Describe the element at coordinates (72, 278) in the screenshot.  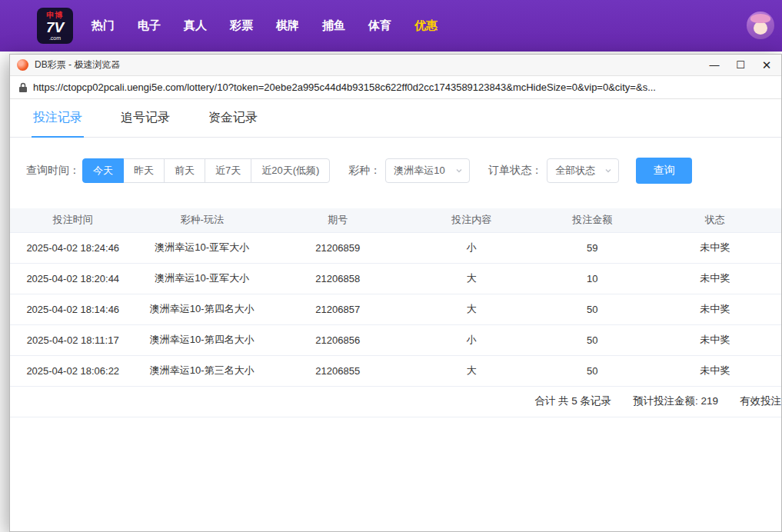
I see `cell-bet-time: 2025-04-02 18:20:44` at that location.